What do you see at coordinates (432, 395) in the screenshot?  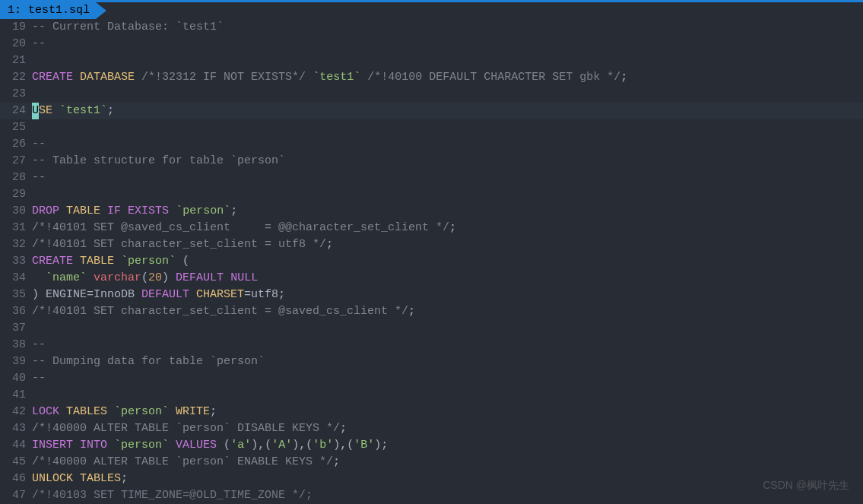 I see `code-line: 41` at bounding box center [432, 395].